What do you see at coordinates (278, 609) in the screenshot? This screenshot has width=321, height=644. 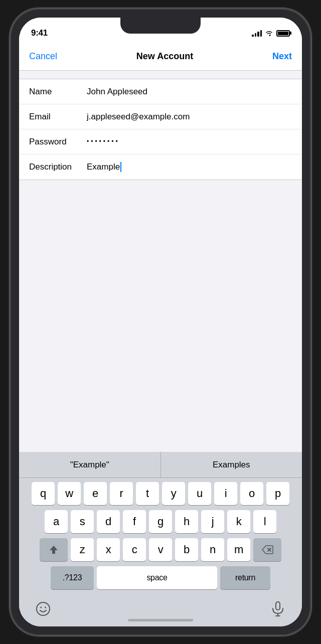 I see `mic-button` at bounding box center [278, 609].